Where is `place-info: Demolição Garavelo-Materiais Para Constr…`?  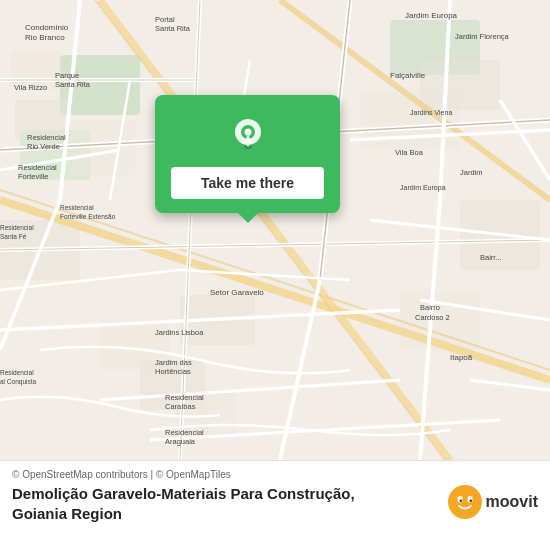 place-info: Demolição Garavelo-Materiais Para Constr… is located at coordinates (275, 514).